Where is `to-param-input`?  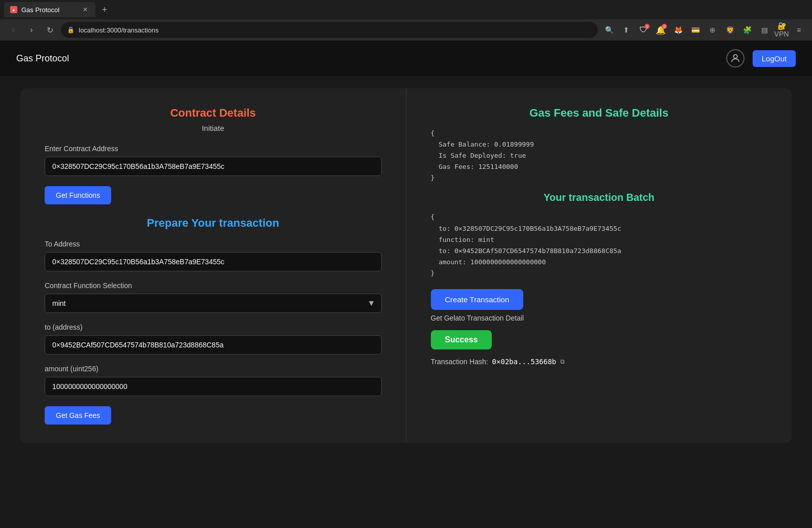 to-param-input is located at coordinates (213, 345).